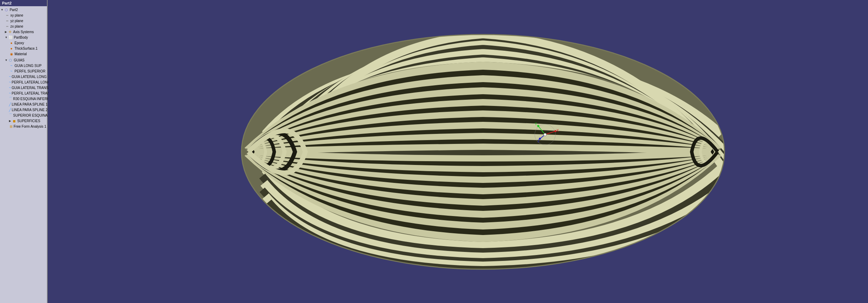 This screenshot has height=303, width=868. I want to click on svg-text: X, so click(558, 130).